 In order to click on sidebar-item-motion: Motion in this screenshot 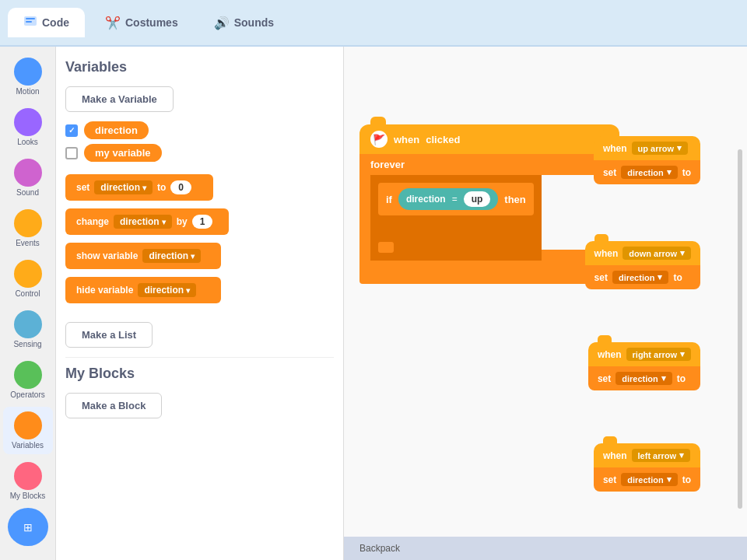, I will do `click(28, 76)`.